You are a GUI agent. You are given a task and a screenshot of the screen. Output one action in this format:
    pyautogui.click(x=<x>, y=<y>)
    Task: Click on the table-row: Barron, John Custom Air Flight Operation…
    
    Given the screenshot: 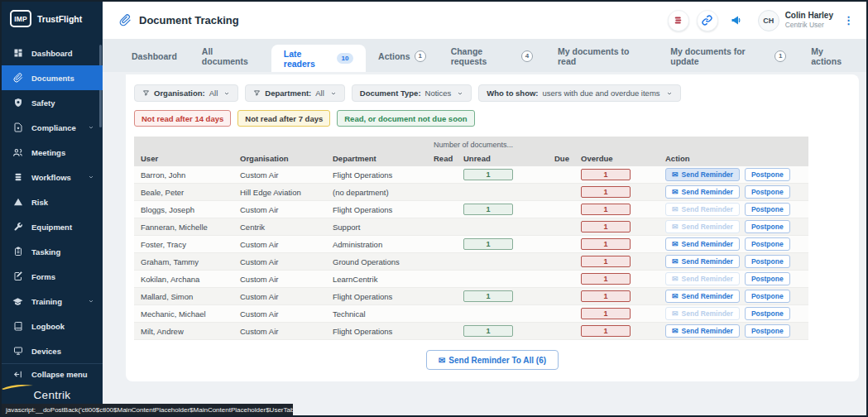 What is the action you would take?
    pyautogui.click(x=472, y=175)
    